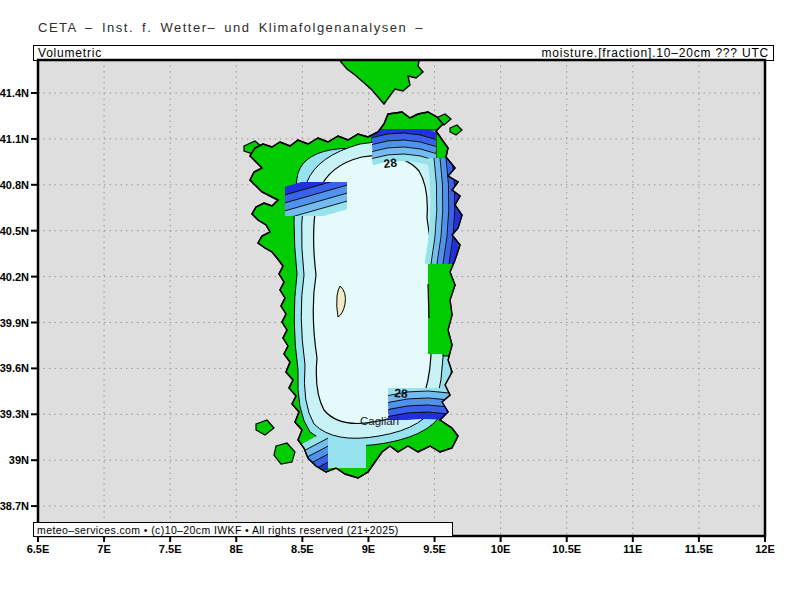 The width and height of the screenshot is (800, 600). Describe the element at coordinates (380, 421) in the screenshot. I see `city-label-cagliari: Cagliari` at that location.